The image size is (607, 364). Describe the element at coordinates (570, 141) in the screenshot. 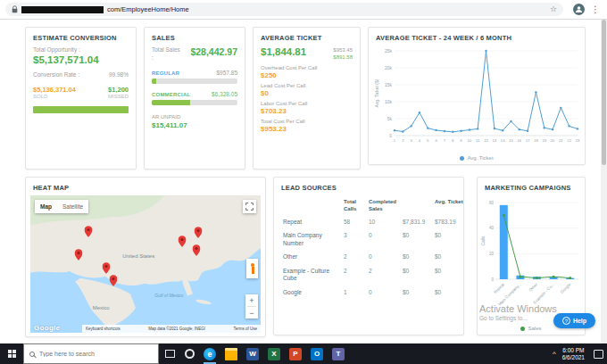

I see `svg-text: 22` at that location.